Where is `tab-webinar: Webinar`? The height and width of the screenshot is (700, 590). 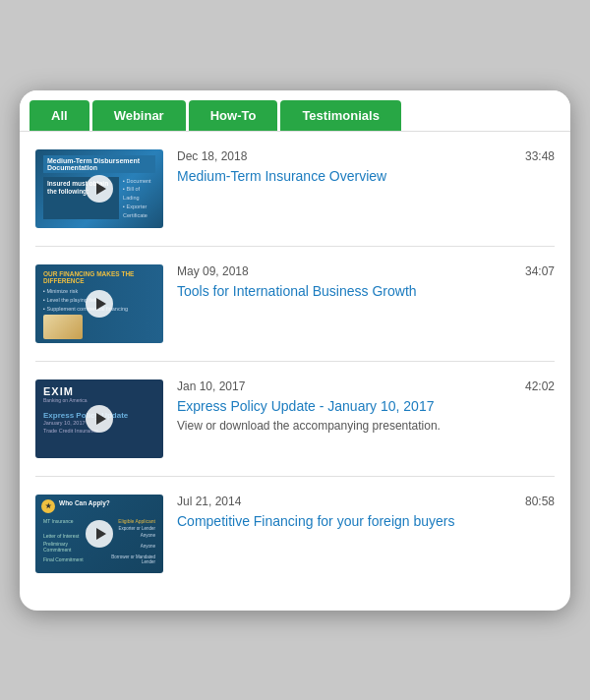 tab-webinar: Webinar is located at coordinates (140, 116).